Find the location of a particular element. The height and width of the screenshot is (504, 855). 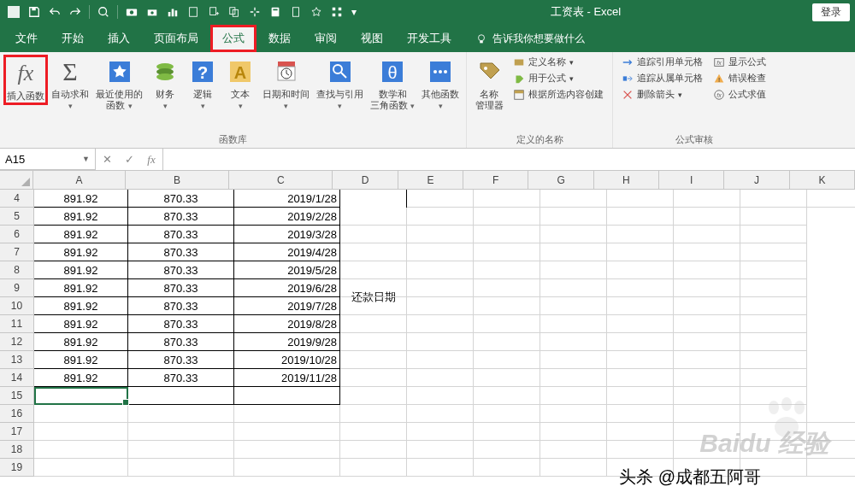

preview-icon is located at coordinates (103, 12).